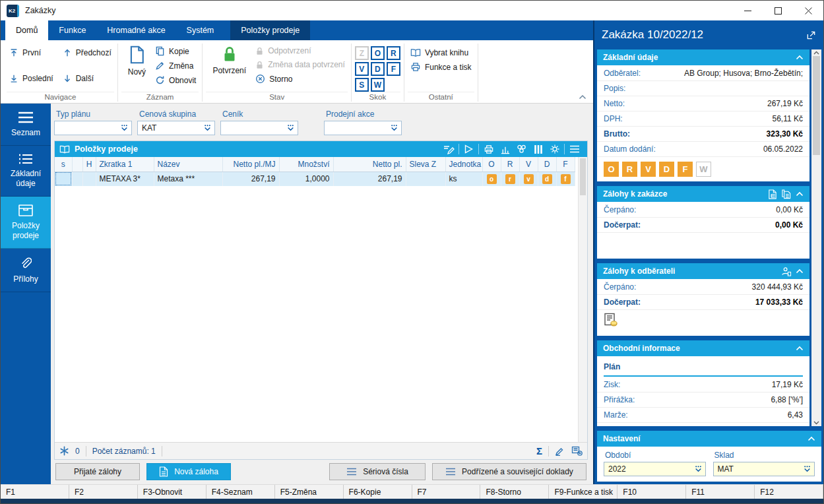  What do you see at coordinates (652, 492) in the screenshot?
I see `fkey-f10: F10` at bounding box center [652, 492].